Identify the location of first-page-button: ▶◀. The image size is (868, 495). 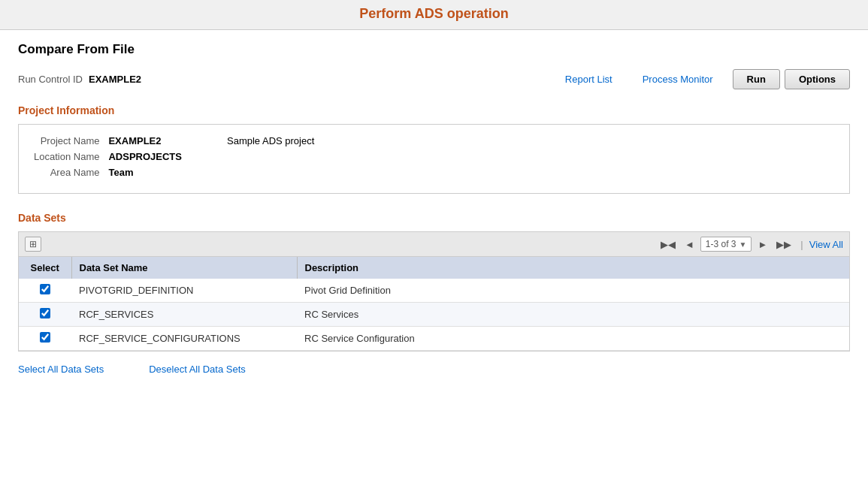
(668, 245).